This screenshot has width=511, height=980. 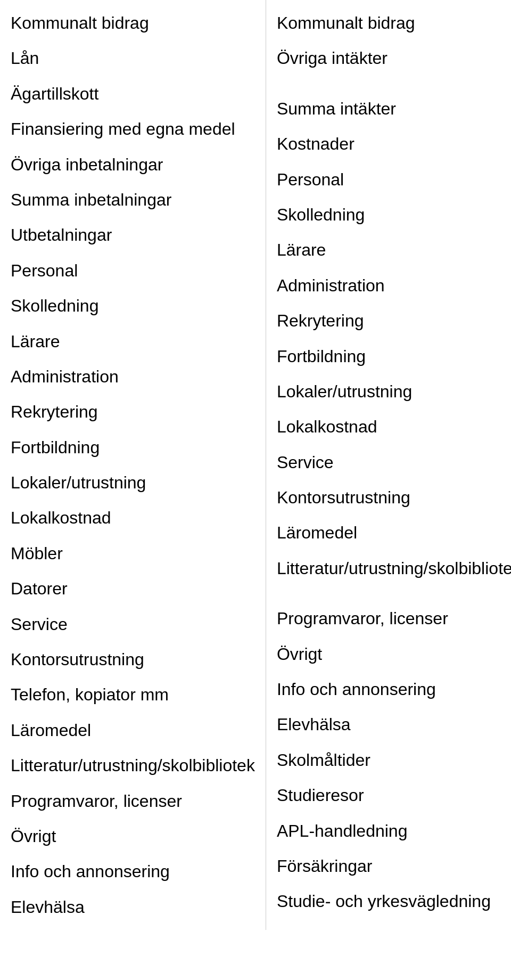 What do you see at coordinates (394, 109) in the screenshot?
I see `list-item: Summa intäkter` at bounding box center [394, 109].